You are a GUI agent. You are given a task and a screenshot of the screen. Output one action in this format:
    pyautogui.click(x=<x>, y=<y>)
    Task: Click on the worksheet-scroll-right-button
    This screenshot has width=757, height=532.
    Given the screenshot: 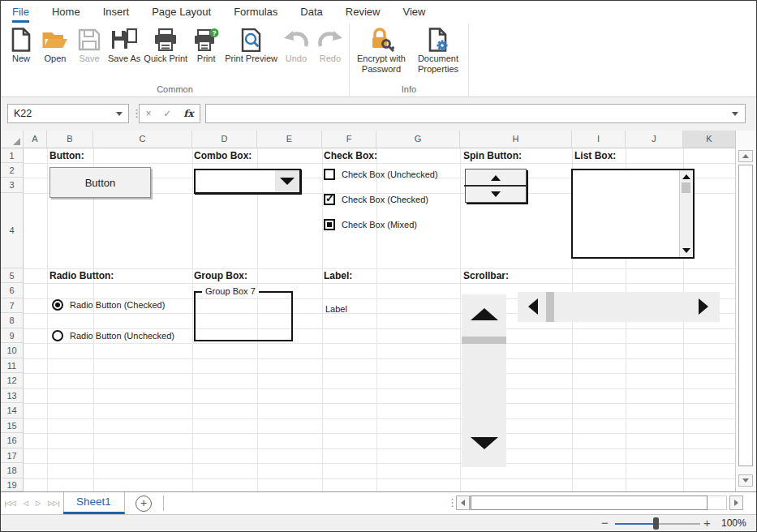 What is the action you would take?
    pyautogui.click(x=737, y=503)
    